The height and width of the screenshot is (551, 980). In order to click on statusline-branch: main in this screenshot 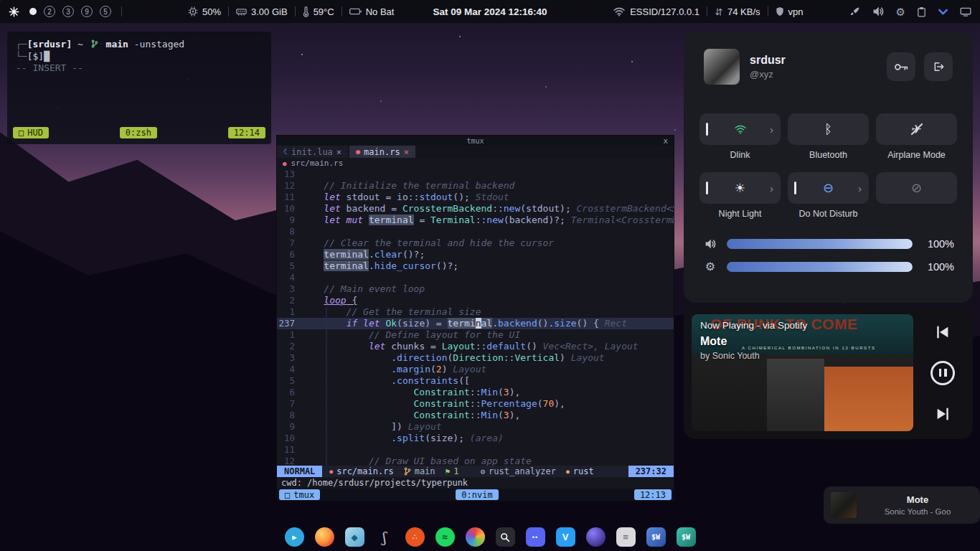, I will do `click(420, 471)`.